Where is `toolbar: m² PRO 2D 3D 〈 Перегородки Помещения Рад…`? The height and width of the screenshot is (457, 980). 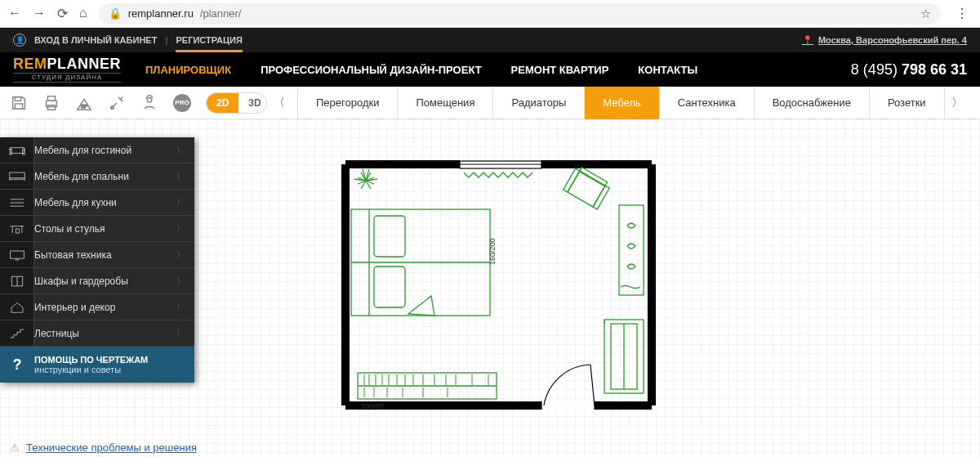
toolbar: m² PRO 2D 3D 〈 Перегородки Помещения Рад… is located at coordinates (490, 103).